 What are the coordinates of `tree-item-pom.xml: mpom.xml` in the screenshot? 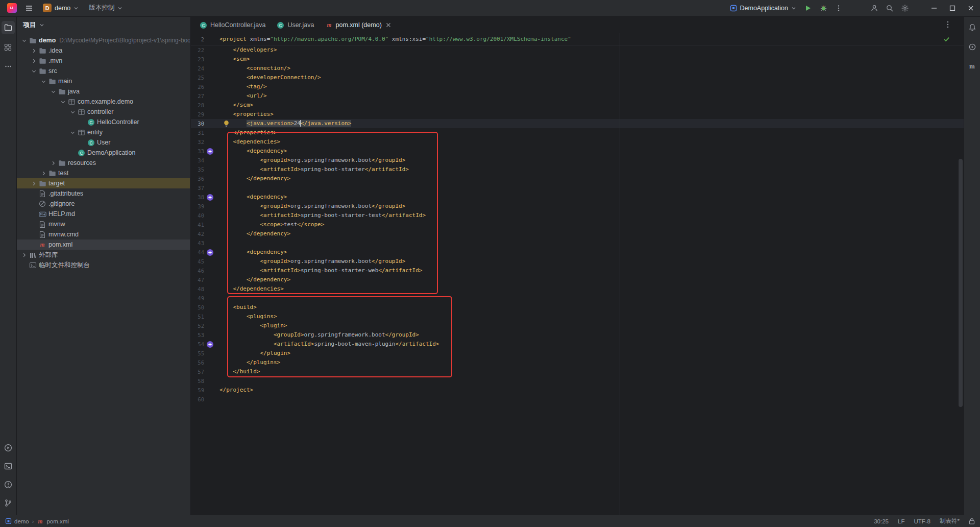 It's located at (103, 245).